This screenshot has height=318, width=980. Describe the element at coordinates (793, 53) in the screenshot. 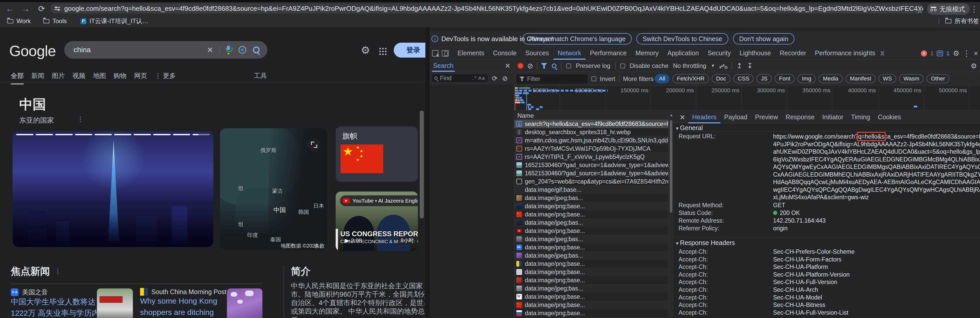

I see `devtools-tab: Recorder` at that location.